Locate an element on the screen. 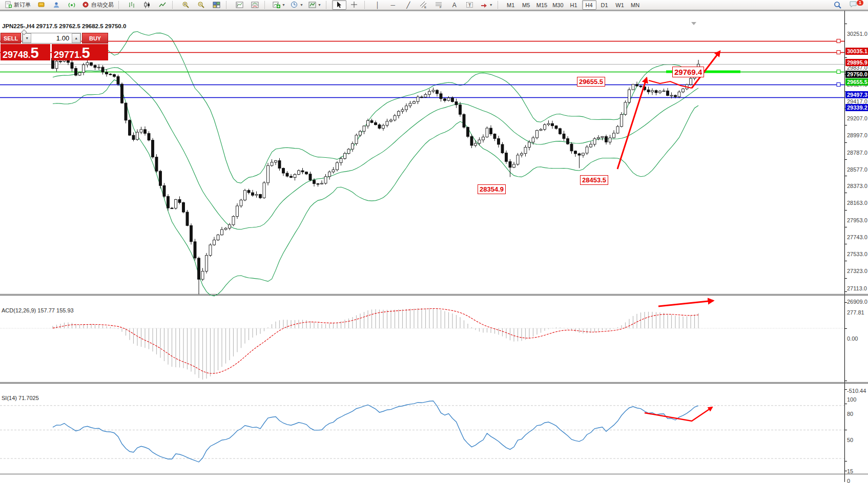 The width and height of the screenshot is (868, 483). rsi-line is located at coordinates (376, 431).